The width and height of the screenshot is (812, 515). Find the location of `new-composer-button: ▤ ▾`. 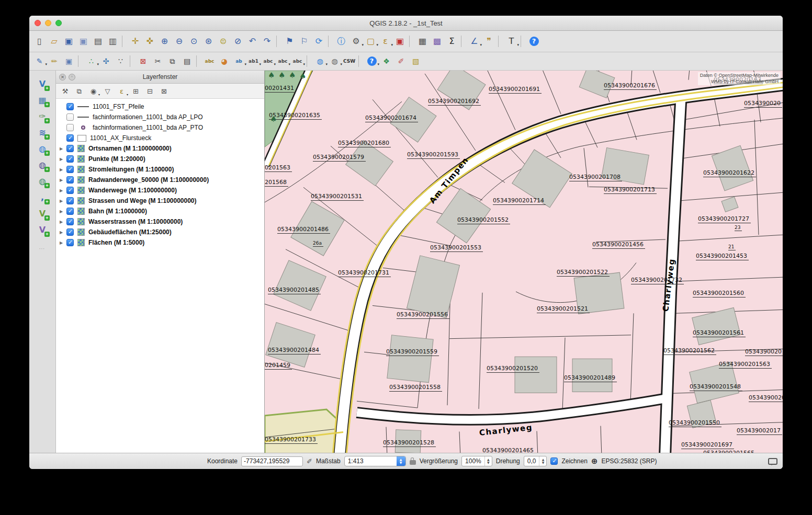

new-composer-button: ▤ ▾ is located at coordinates (98, 41).